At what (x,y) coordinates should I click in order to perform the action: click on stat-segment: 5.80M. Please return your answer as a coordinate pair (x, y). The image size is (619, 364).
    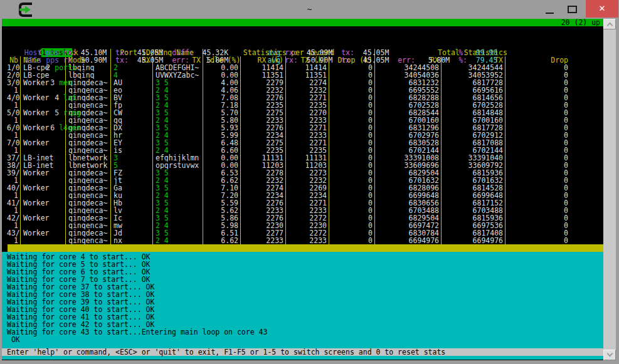
    Looking at the image, I should click on (443, 60).